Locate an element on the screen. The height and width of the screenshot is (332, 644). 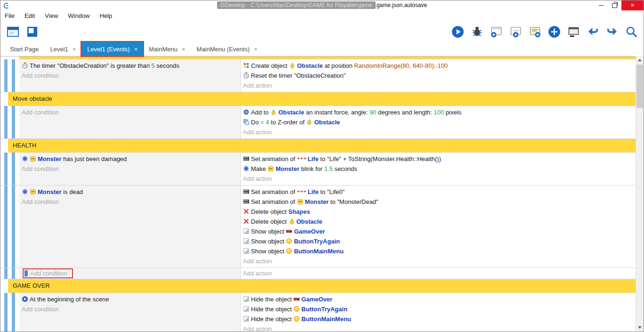
vertical-scrollbar is located at coordinates (639, 194).